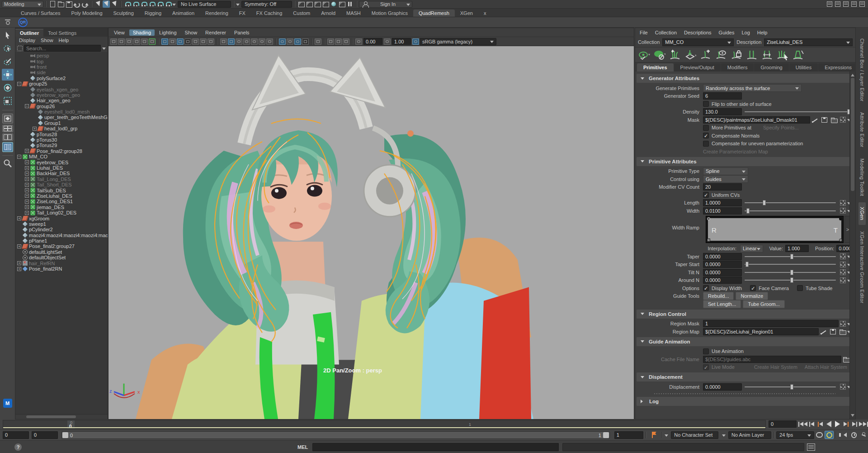 The width and height of the screenshot is (868, 453). Describe the element at coordinates (458, 42) in the screenshot. I see `color-space-dropdown: sRGB gamma (legacy)` at that location.